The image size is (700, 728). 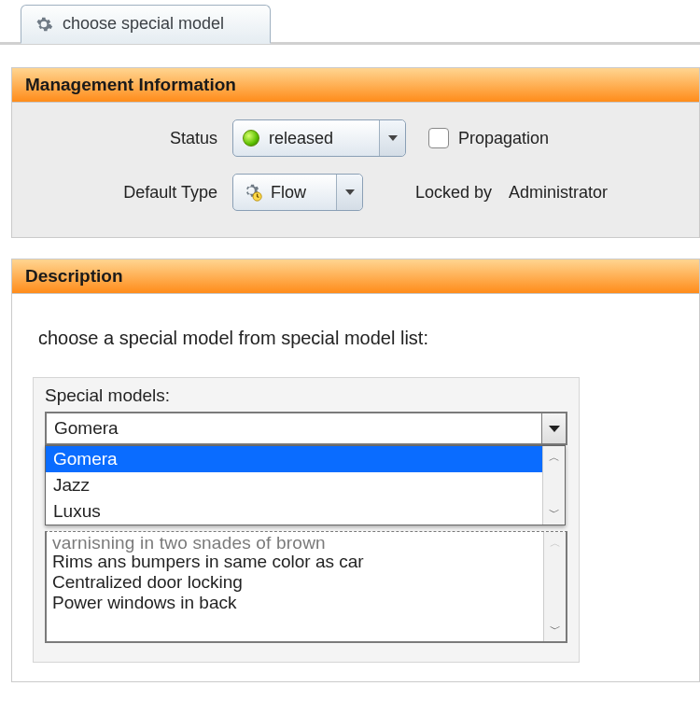 What do you see at coordinates (294, 192) in the screenshot?
I see `default-type-select-text: Flow` at bounding box center [294, 192].